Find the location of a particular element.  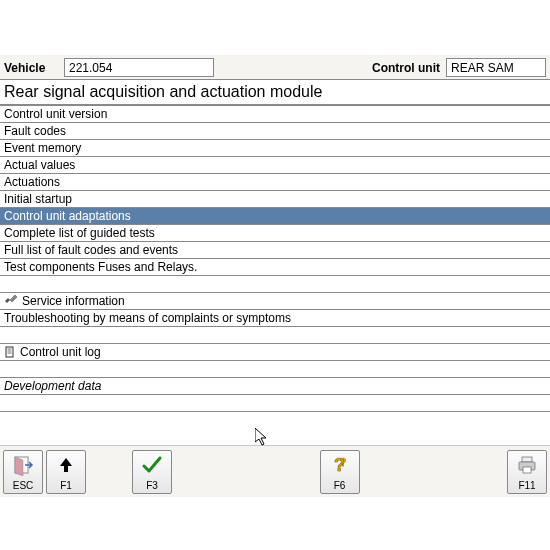

vehicle-label: Vehicle is located at coordinates (32, 68).